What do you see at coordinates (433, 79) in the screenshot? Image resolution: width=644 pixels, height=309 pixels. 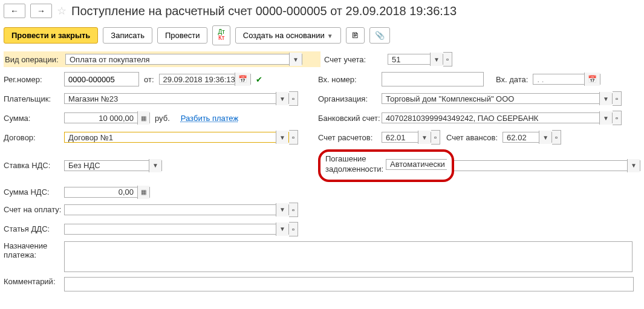 I see `innum-input` at bounding box center [433, 79].